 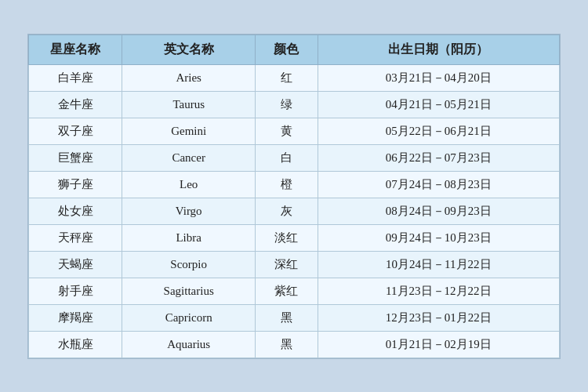 I want to click on cell-date: 09月24日－10月23日, so click(x=438, y=238).